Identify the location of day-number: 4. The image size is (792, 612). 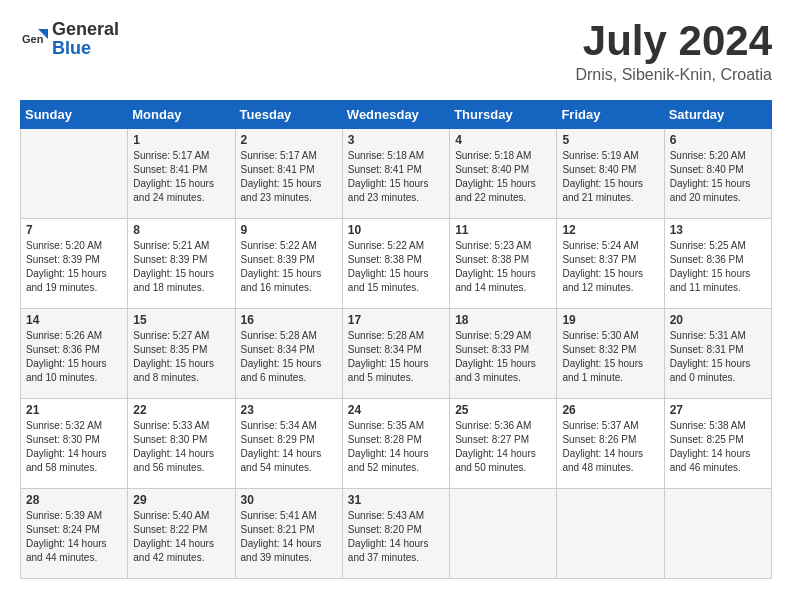
(503, 140).